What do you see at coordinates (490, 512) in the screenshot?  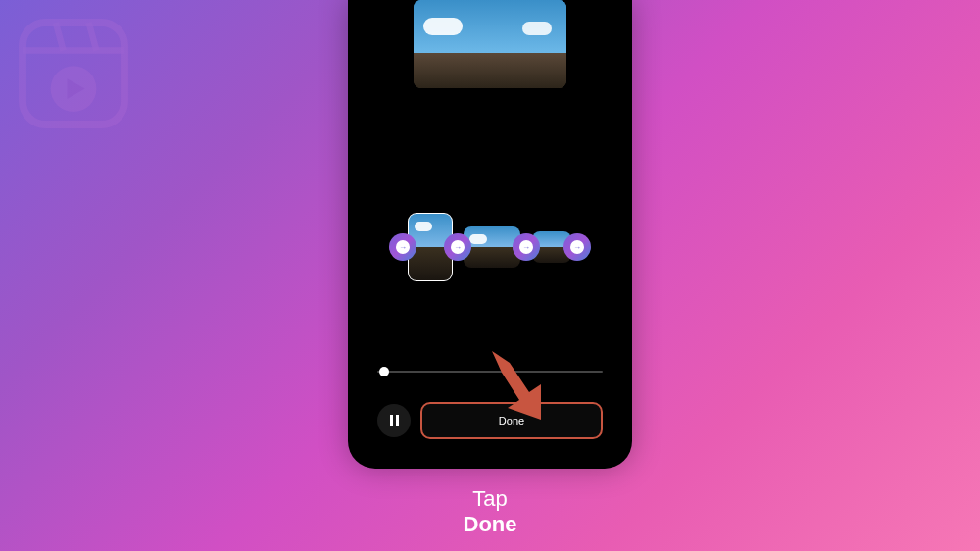 I see `instruction-caption: Tap Done` at bounding box center [490, 512].